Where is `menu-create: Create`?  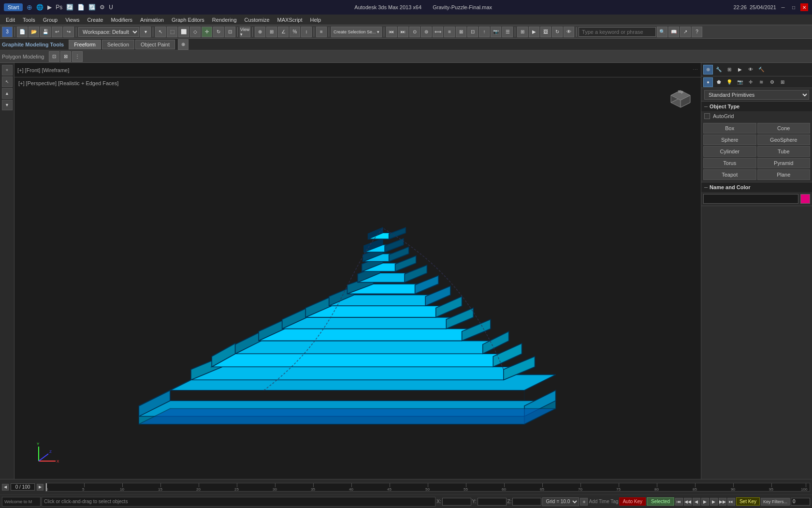
menu-create: Create is located at coordinates (95, 20).